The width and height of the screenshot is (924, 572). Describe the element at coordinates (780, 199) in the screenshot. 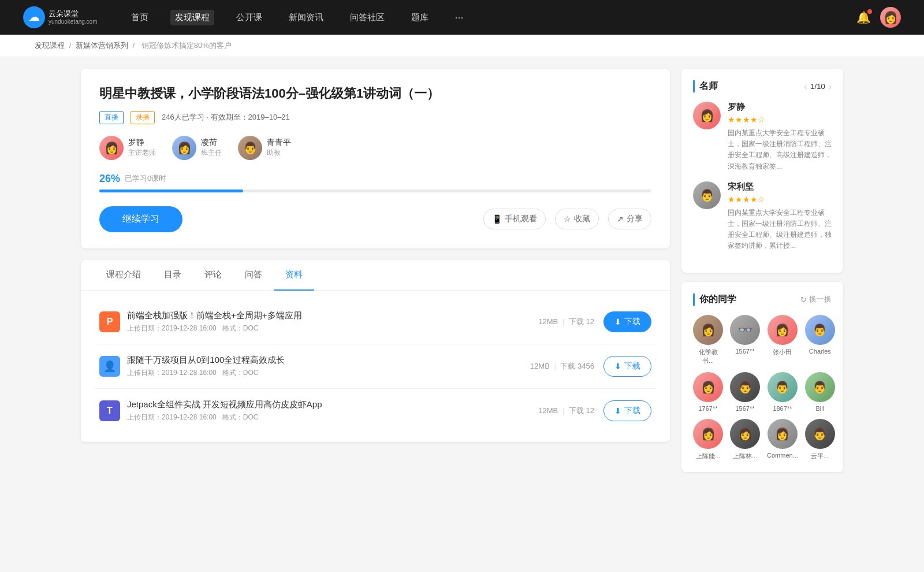

I see `teacher-entry-2-stars: ★★★★☆` at that location.